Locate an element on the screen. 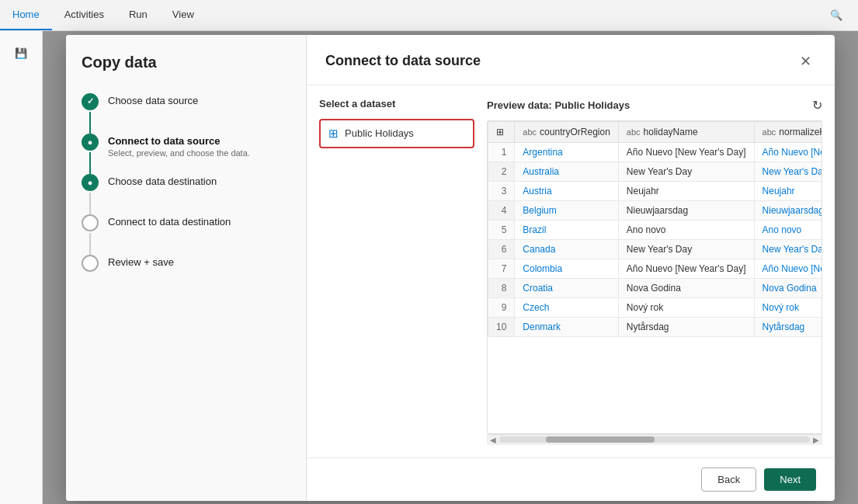  sidebar-title: Copy data is located at coordinates (186, 62).